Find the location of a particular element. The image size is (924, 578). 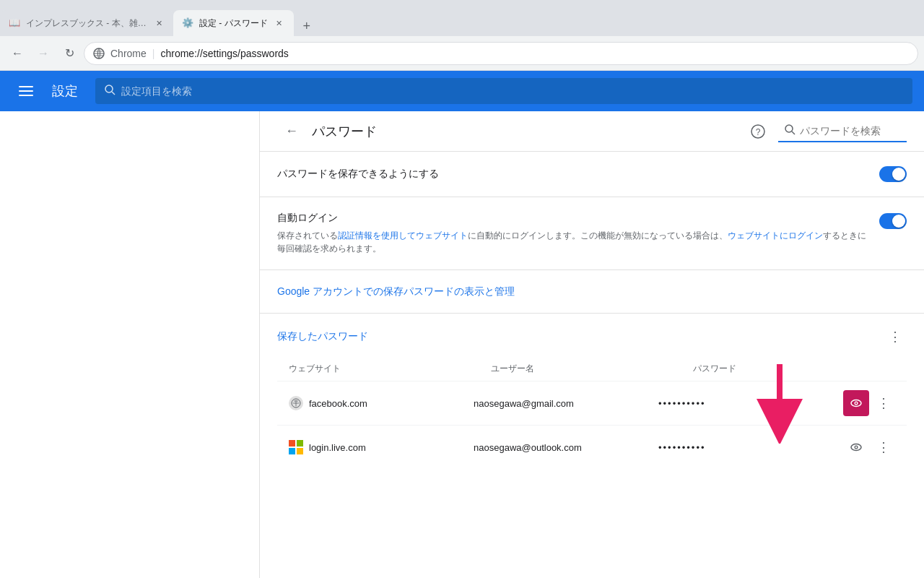

save-password-section: パスワードを保存できるようにする is located at coordinates (592, 175).